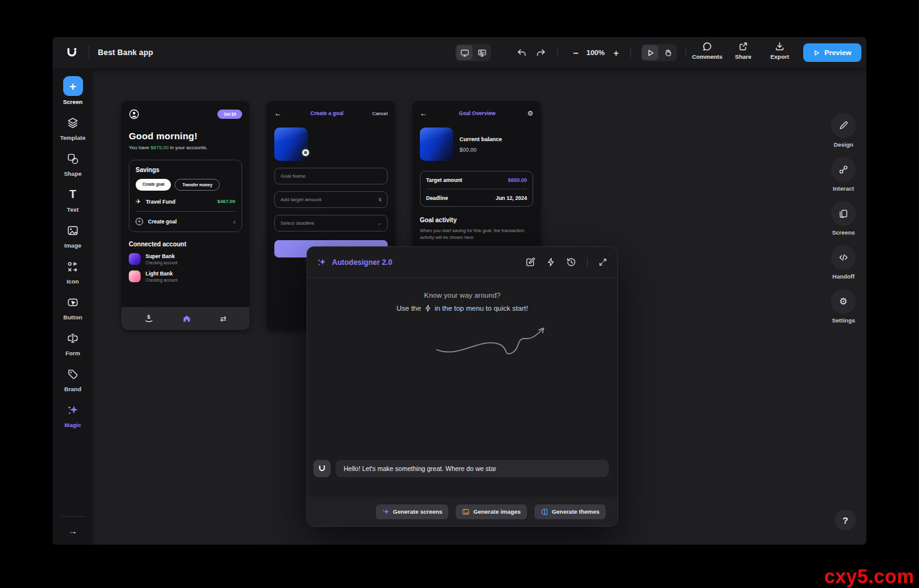  I want to click on cancel-button: Cancel, so click(380, 114).